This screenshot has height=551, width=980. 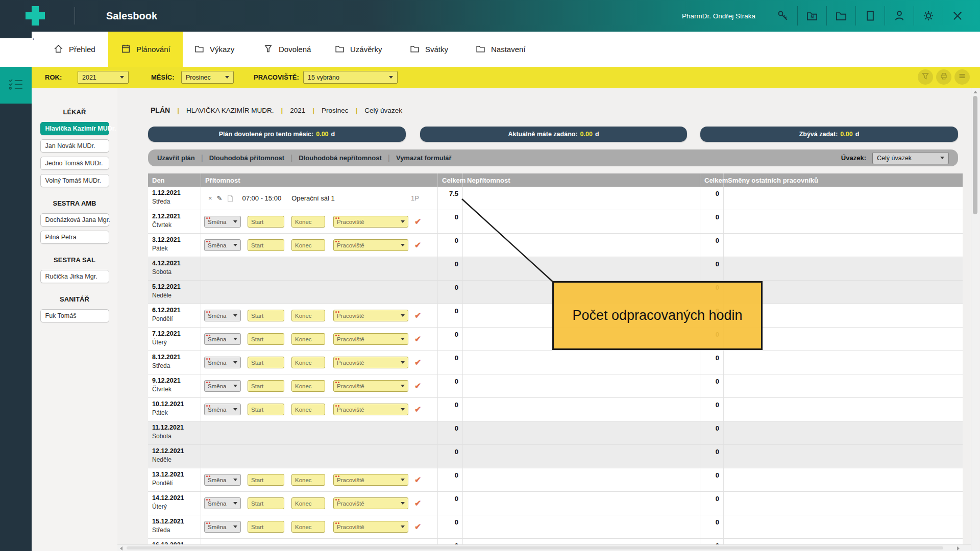 I want to click on gear-icon, so click(x=928, y=16).